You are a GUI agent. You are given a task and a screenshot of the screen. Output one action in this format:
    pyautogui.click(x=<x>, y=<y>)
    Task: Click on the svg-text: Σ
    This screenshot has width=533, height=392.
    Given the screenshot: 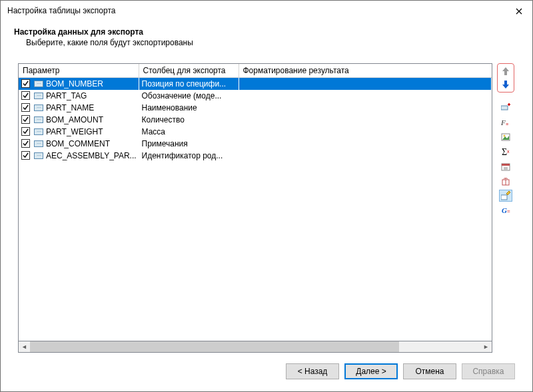 What is the action you would take?
    pyautogui.click(x=504, y=152)
    